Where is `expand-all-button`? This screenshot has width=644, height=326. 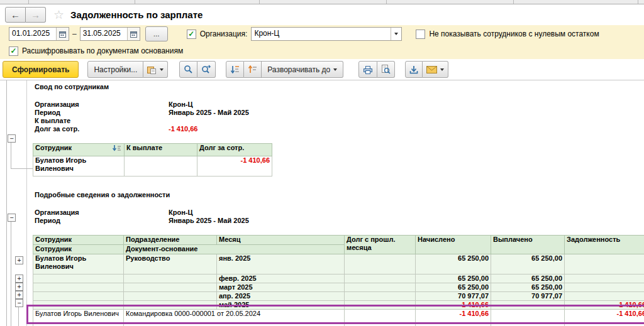 expand-all-button is located at coordinates (235, 69).